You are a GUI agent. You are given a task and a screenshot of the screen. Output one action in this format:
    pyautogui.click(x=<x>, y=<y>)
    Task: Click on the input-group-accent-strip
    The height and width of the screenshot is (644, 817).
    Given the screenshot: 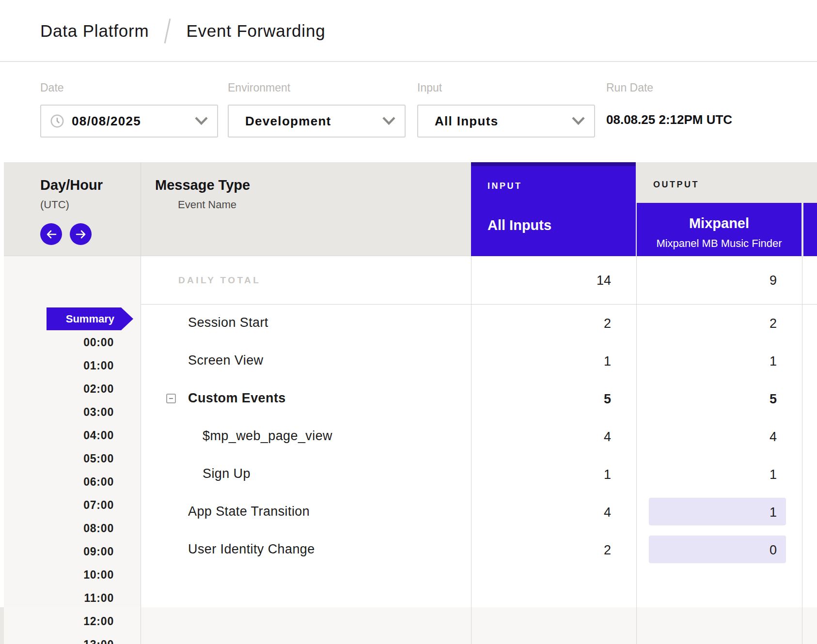 What is the action you would take?
    pyautogui.click(x=553, y=164)
    